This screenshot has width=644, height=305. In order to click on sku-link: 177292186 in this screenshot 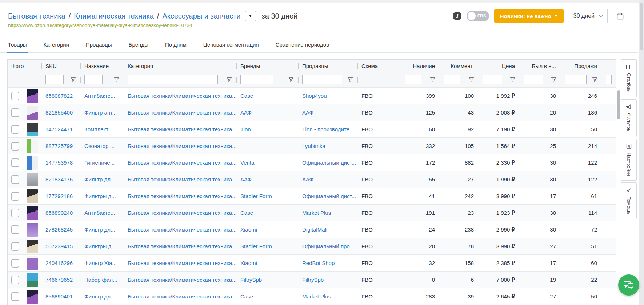, I will do `click(59, 196)`.